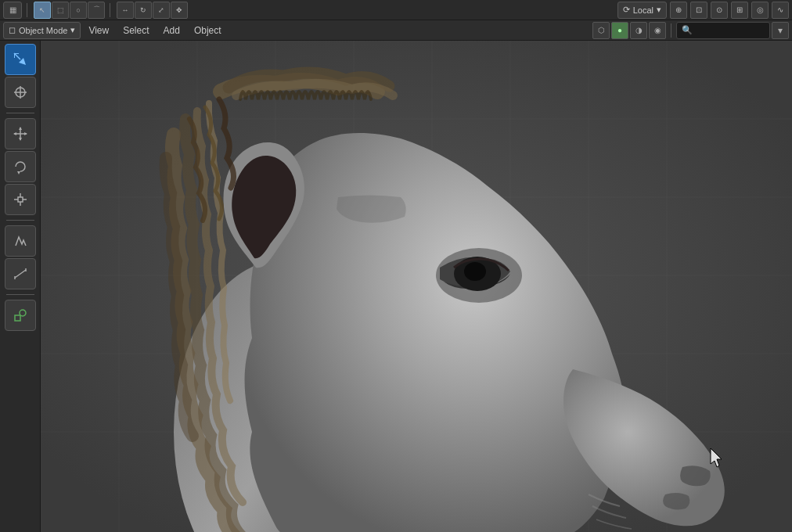 The width and height of the screenshot is (792, 532). Describe the element at coordinates (60, 10) in the screenshot. I see `box-select-button: ⬚` at that location.